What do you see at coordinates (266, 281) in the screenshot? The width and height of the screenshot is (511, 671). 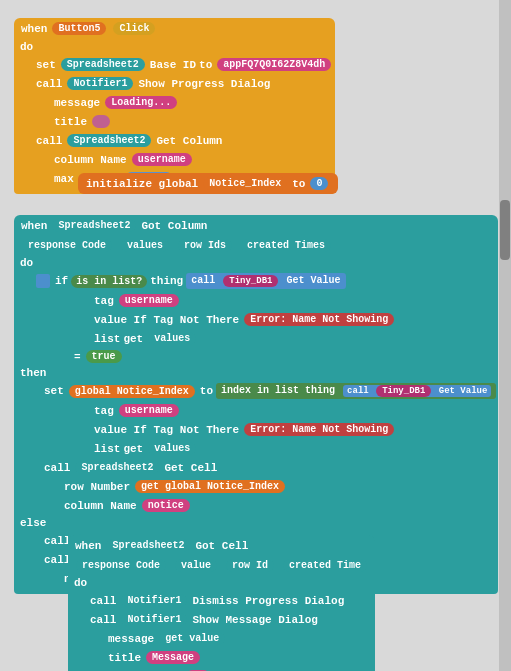 I see `call-tiny-inline: call Tiny_DB1 Get Value` at bounding box center [266, 281].